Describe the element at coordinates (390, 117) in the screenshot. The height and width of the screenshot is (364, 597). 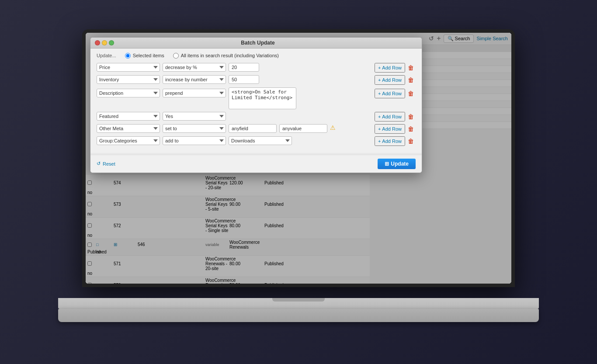
I see `add-row-button-featured: + Add Row` at that location.